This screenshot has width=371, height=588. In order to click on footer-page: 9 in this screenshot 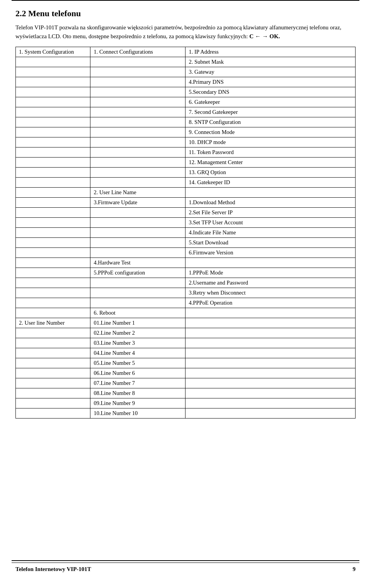, I will do `click(354, 569)`.